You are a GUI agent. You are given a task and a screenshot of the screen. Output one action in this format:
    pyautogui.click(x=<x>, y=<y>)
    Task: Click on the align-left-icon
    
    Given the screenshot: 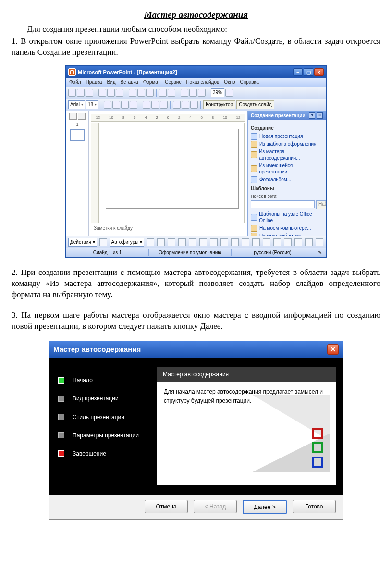 What is the action you would take?
    pyautogui.click(x=147, y=105)
    